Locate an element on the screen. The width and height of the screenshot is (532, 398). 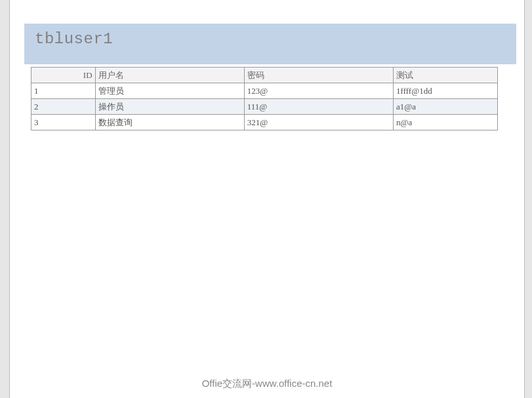
cell-id: 1 is located at coordinates (64, 91).